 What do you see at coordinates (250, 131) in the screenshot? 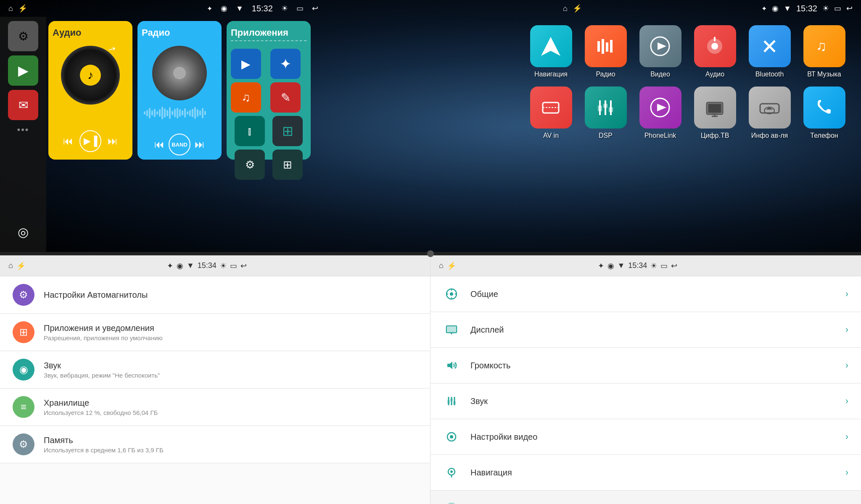
I see `mini-eq-icon: ⫿` at bounding box center [250, 131].